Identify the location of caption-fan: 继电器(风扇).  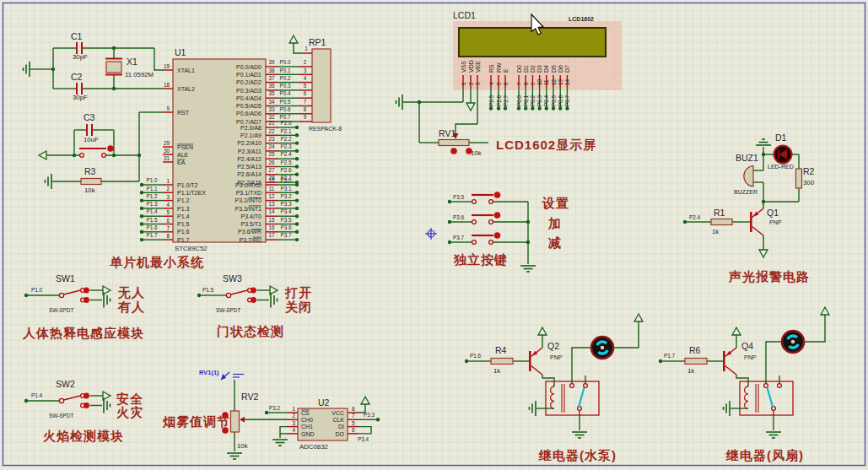
(764, 456).